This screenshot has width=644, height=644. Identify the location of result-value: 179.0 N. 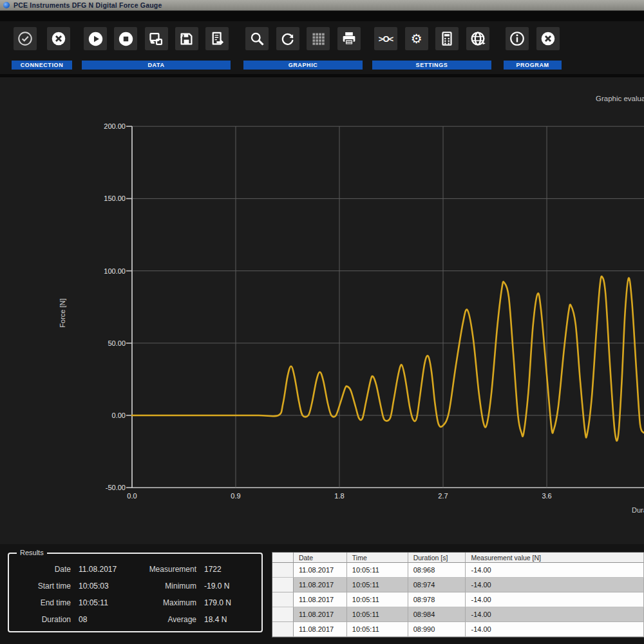
(229, 603).